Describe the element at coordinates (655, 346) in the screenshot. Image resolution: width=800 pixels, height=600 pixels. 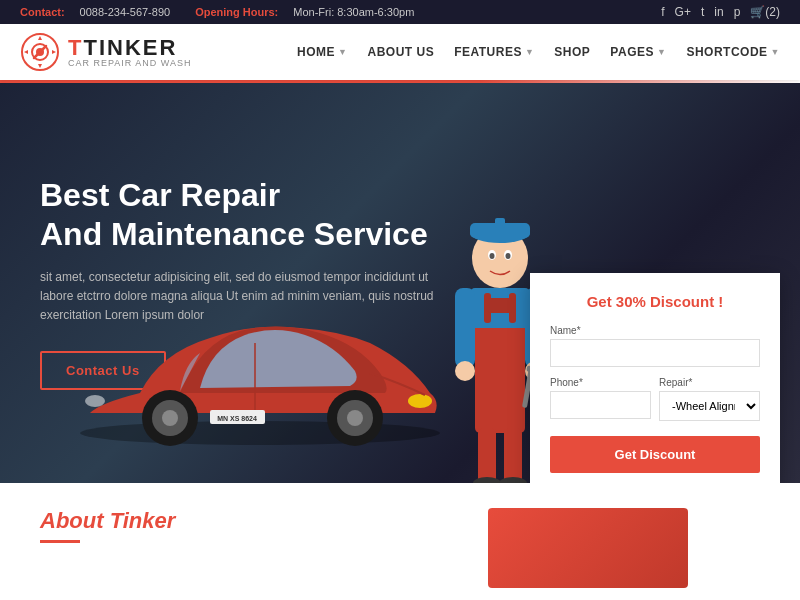
I see `name-field-group: Name*` at that location.